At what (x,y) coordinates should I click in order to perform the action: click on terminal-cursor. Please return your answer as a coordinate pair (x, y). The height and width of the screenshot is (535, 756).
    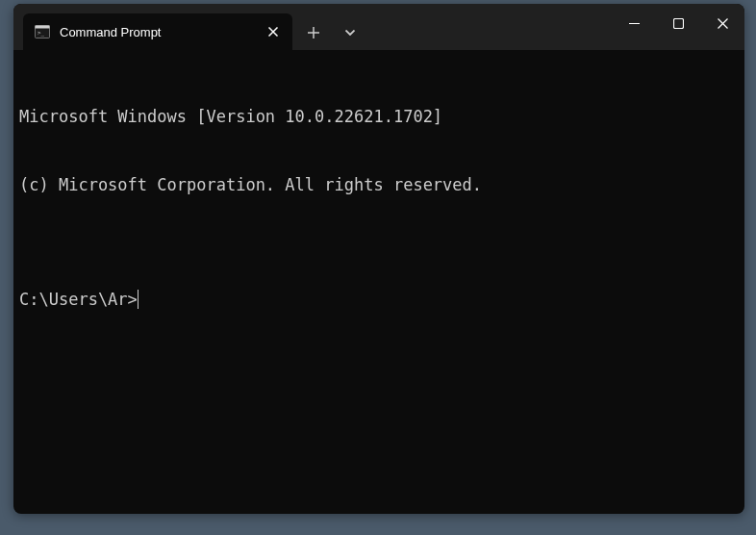
    Looking at the image, I should click on (139, 299).